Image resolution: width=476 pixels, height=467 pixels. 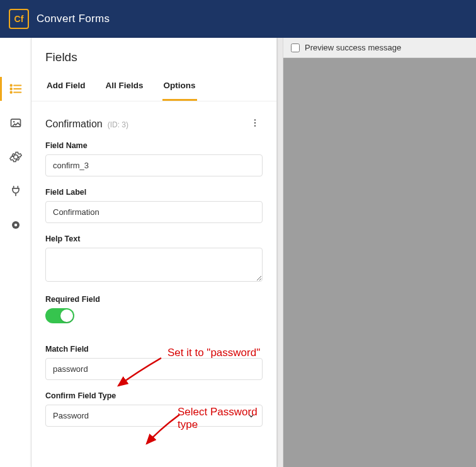 What do you see at coordinates (154, 146) in the screenshot?
I see `field-name-label: Field Name` at bounding box center [154, 146].